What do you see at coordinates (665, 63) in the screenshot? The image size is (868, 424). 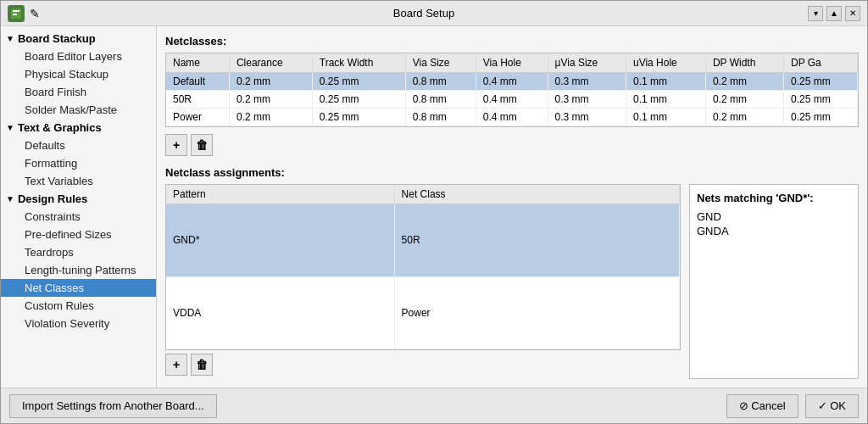 I see `col-header-uvia-hole: uVia Hole` at bounding box center [665, 63].